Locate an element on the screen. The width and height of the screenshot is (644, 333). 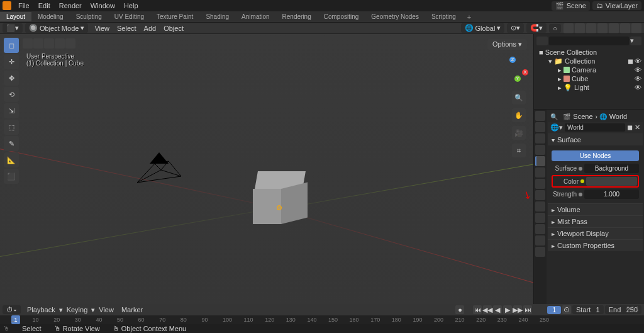
keyframe-next-button: ▶▶ is located at coordinates (518, 310).